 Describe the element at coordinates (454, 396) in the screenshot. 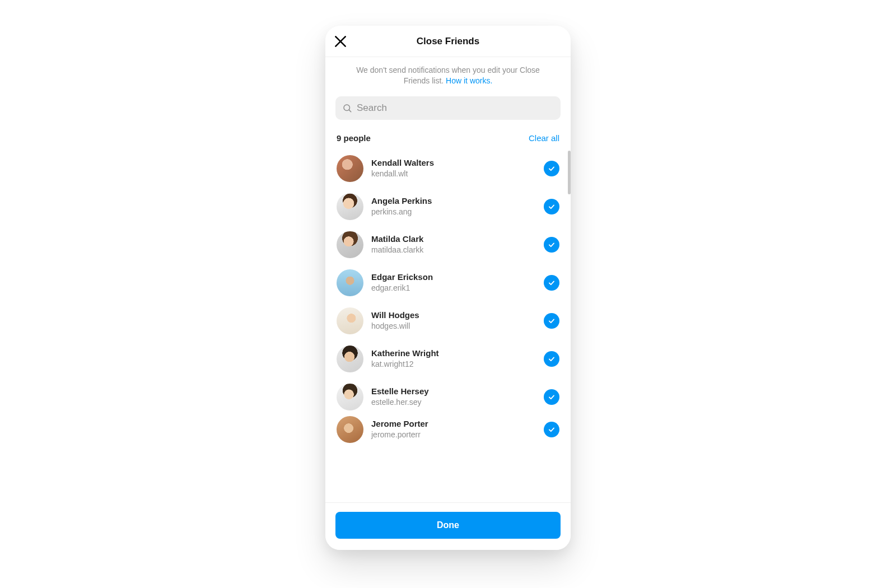

I see `name-block: Estelle Hersey estelle.her.sey` at that location.